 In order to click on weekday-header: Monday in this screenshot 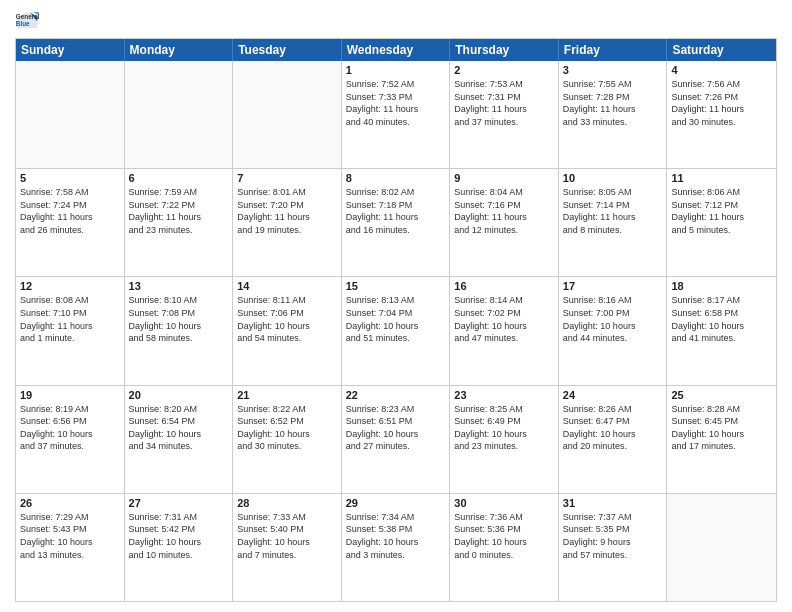, I will do `click(180, 50)`.